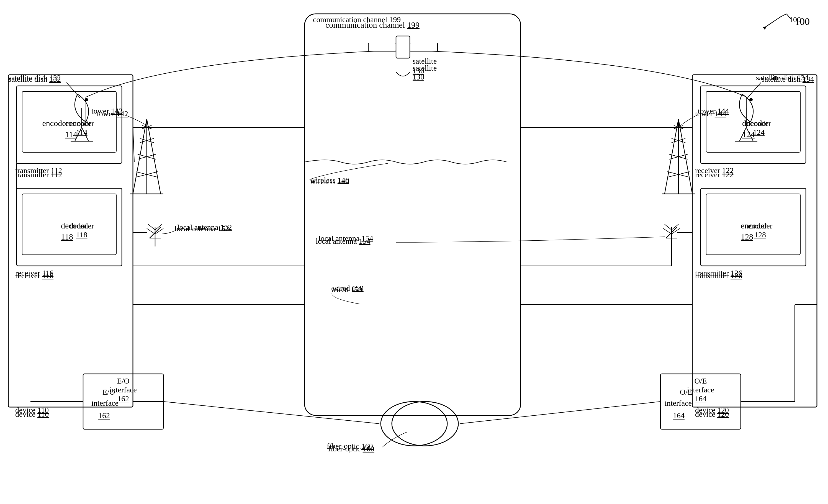 The height and width of the screenshot is (504, 828). I want to click on diagram-number: 100, so click(795, 19).